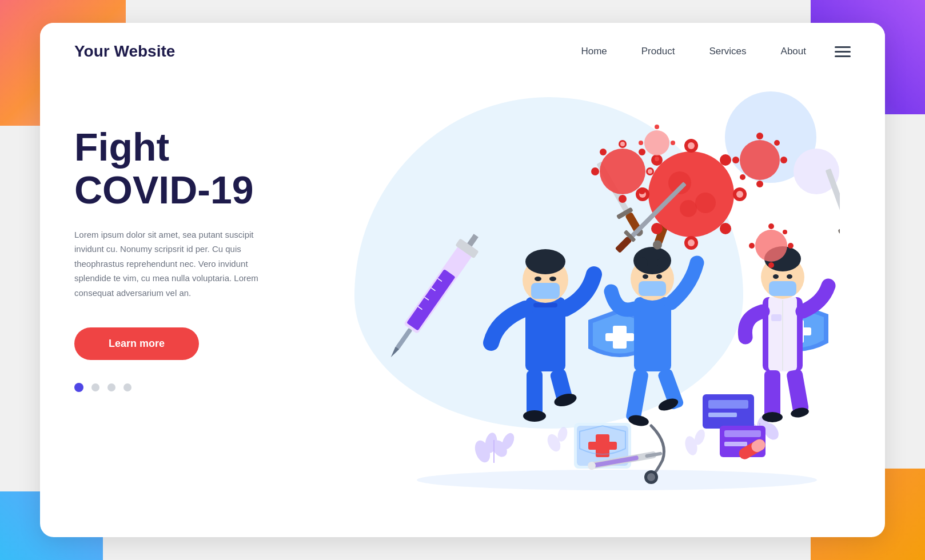  What do you see at coordinates (164, 190) in the screenshot?
I see `hero-title-line2: COVID-19` at bounding box center [164, 190].